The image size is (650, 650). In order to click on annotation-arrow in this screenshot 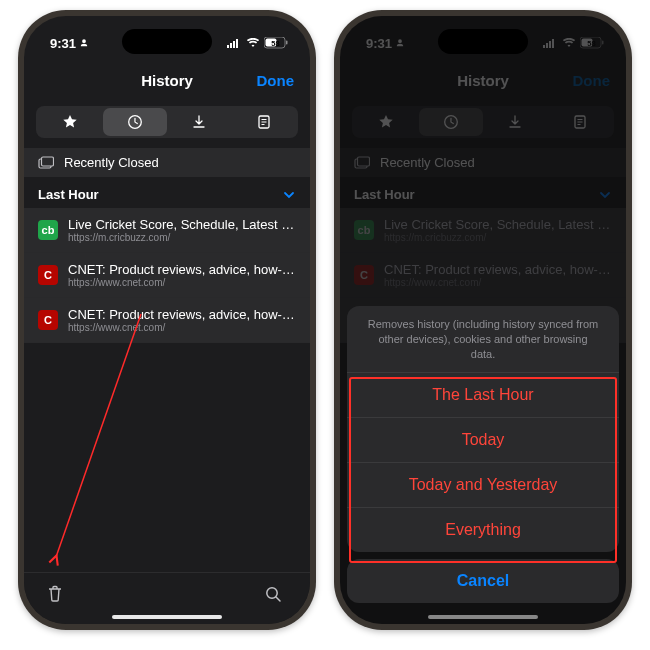, I will do `click(96, 439)`.